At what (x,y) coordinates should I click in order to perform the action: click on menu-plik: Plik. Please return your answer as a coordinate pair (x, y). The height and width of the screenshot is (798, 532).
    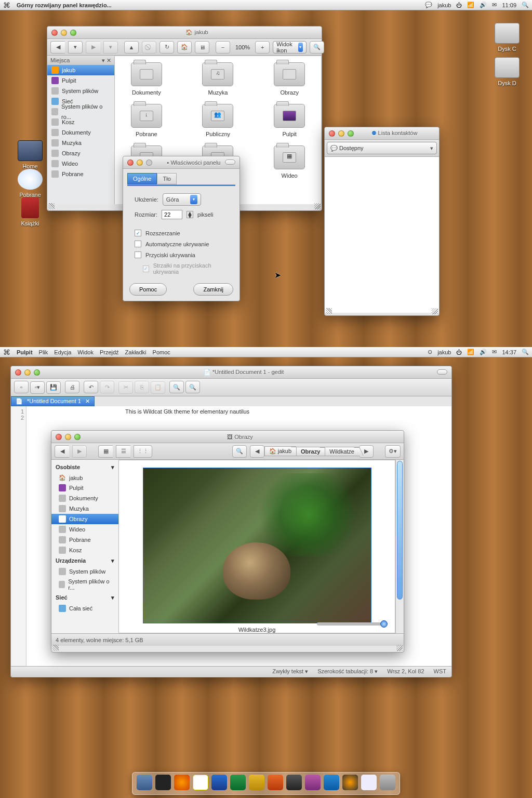
    Looking at the image, I should click on (44, 352).